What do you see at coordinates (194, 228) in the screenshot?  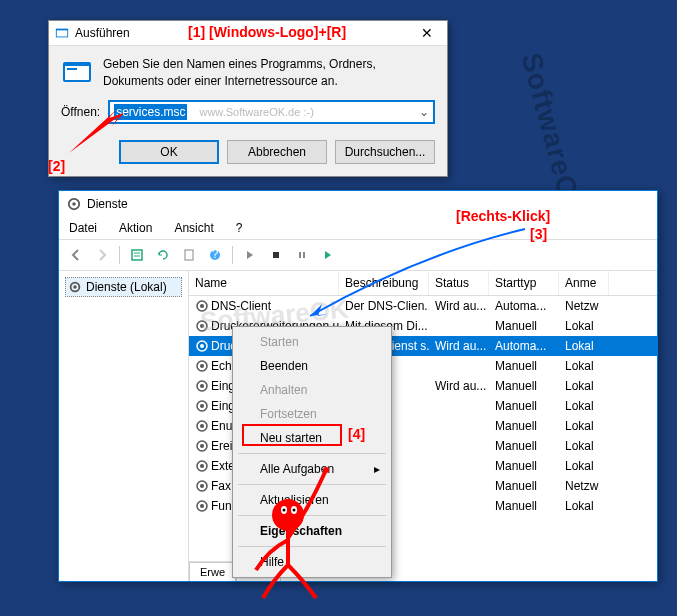 I see `menu-view: Ansicht` at bounding box center [194, 228].